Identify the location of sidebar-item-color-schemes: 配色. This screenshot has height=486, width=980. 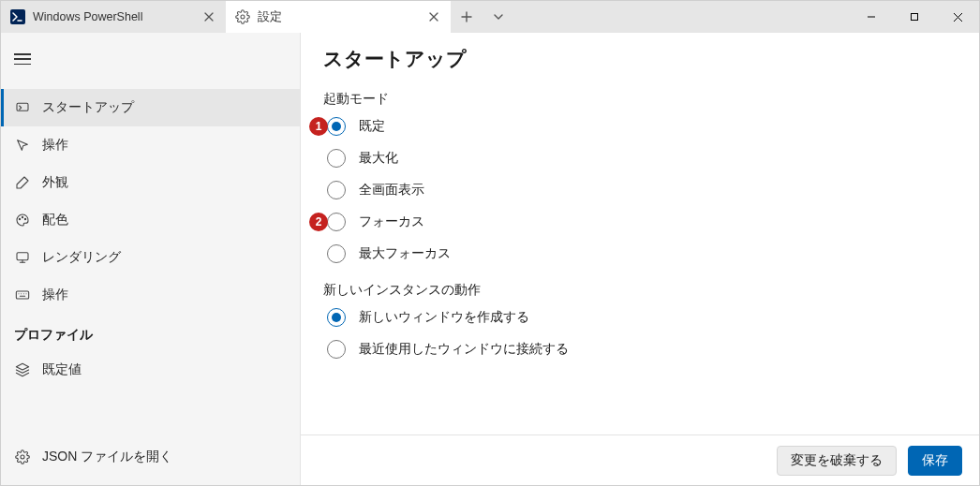
(150, 220).